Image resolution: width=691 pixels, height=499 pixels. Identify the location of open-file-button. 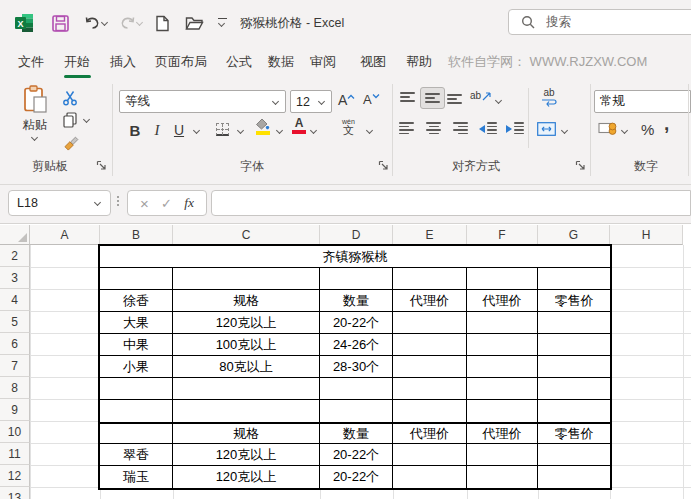
(194, 23).